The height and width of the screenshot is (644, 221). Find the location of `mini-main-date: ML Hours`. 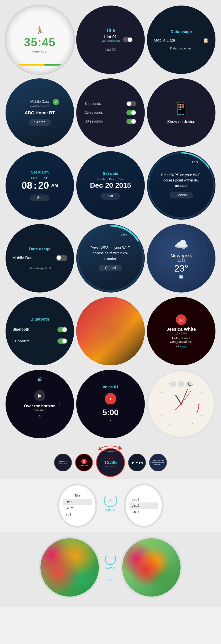

mini-main-date: ML Hours is located at coordinates (111, 466).